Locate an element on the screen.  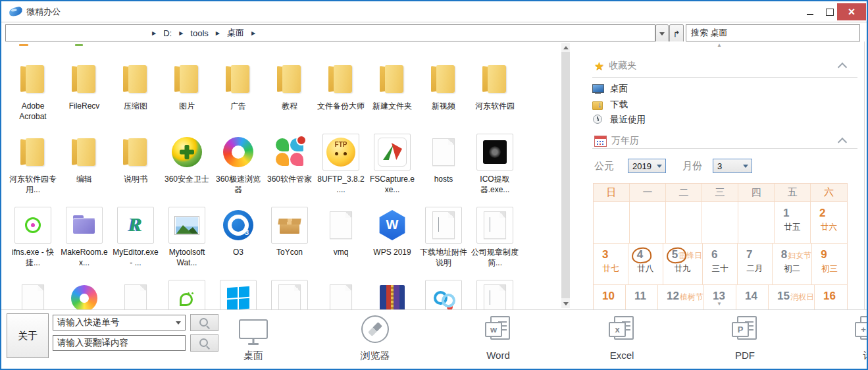
calendar-cell: 15消权日 is located at coordinates (792, 298).